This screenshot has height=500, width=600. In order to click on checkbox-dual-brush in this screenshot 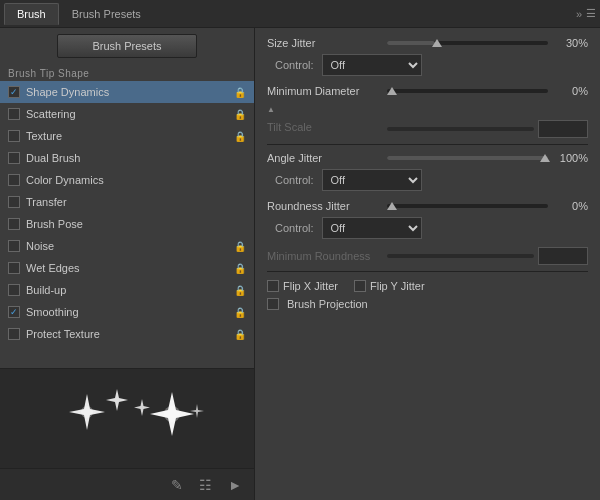, I will do `click(14, 158)`.